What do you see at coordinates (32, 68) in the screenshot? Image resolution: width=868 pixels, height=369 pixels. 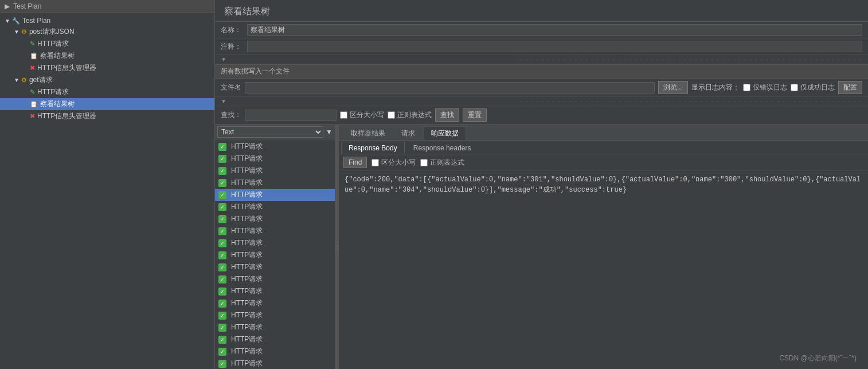 I see `tree-icon-post-header: ✖` at bounding box center [32, 68].